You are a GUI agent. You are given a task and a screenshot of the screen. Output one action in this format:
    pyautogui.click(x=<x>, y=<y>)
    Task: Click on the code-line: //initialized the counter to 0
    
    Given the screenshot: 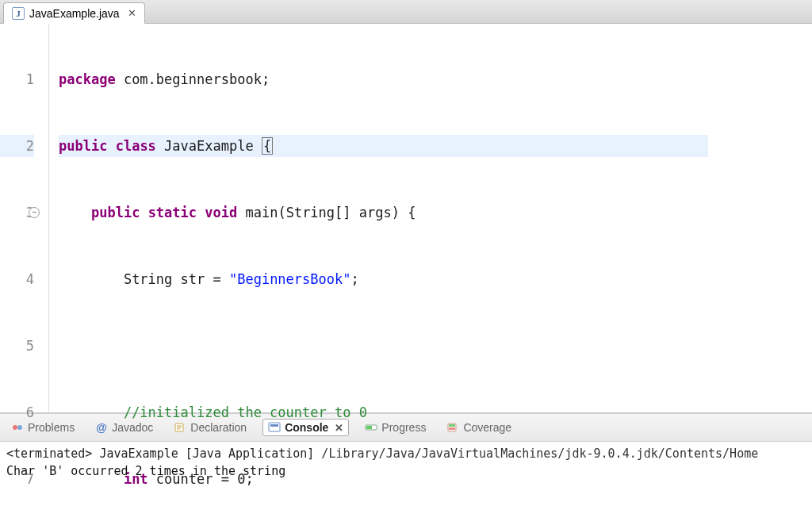 What is the action you would take?
    pyautogui.click(x=384, y=412)
    